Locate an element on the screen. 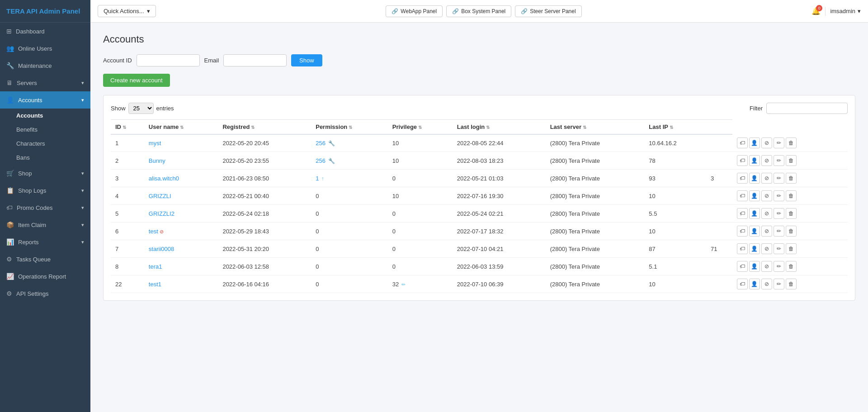 Image resolution: width=868 pixels, height=412 pixels. sidebar-item-online-users: 👥 Online Users is located at coordinates (45, 48).